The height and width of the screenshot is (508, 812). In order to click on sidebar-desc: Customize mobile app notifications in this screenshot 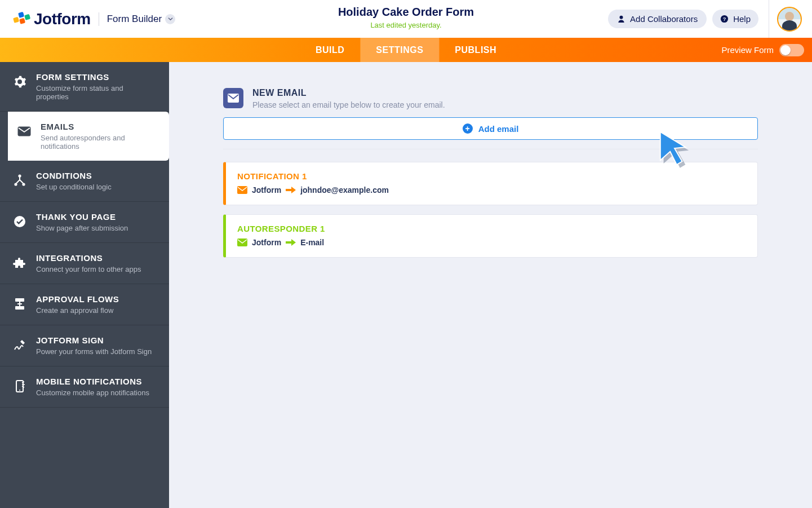, I will do `click(92, 392)`.